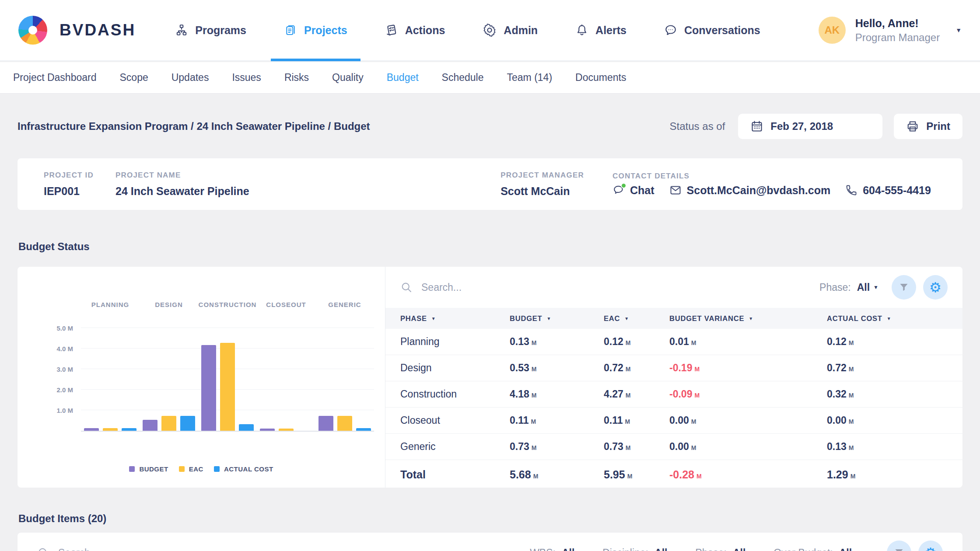  Describe the element at coordinates (415, 30) in the screenshot. I see `nav-item-actions: Actions` at that location.